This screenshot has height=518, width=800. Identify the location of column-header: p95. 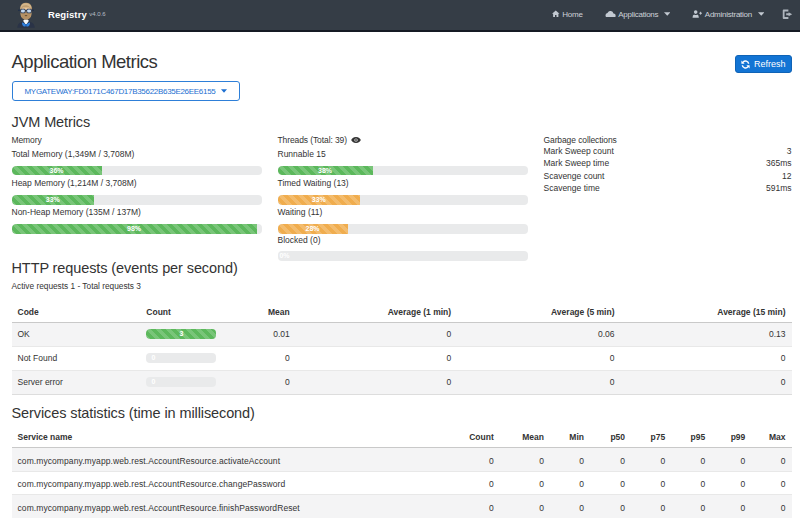
(691, 438).